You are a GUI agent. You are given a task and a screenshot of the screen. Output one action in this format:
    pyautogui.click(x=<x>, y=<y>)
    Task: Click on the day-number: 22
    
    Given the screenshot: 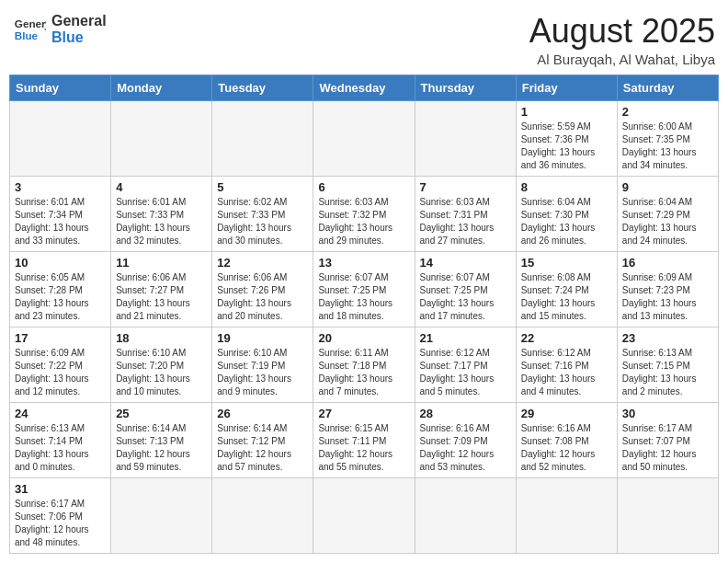 What is the action you would take?
    pyautogui.click(x=566, y=339)
    